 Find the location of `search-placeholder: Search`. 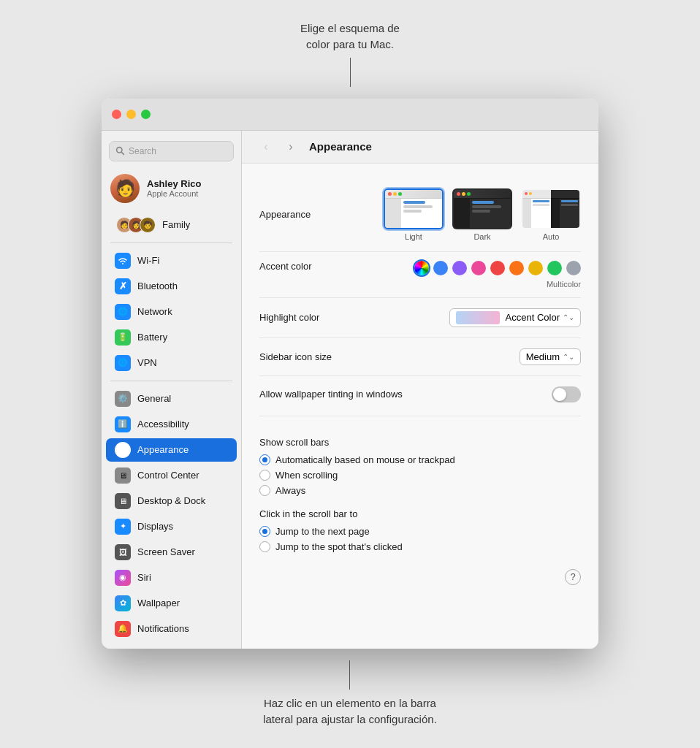

search-placeholder: Search is located at coordinates (142, 151).